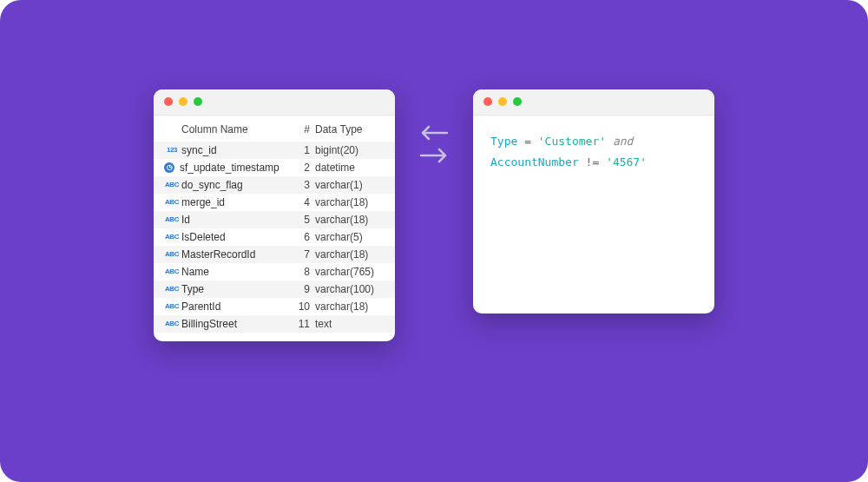  What do you see at coordinates (300, 289) in the screenshot?
I see `cell-num: 9` at bounding box center [300, 289].